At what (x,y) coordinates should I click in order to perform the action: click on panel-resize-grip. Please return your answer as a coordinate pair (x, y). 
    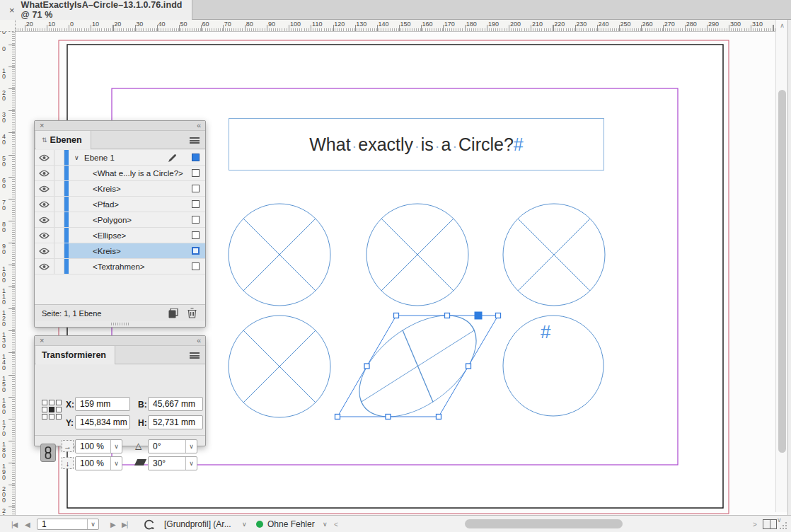
    Looking at the image, I should click on (120, 324).